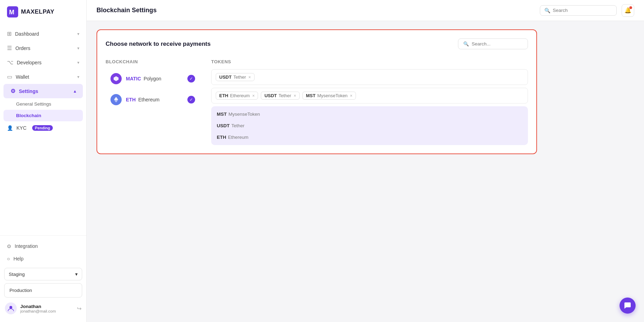 The height and width of the screenshot is (322, 644). Describe the element at coordinates (587, 10) in the screenshot. I see `topbar-right: 🔍 🔔` at that location.